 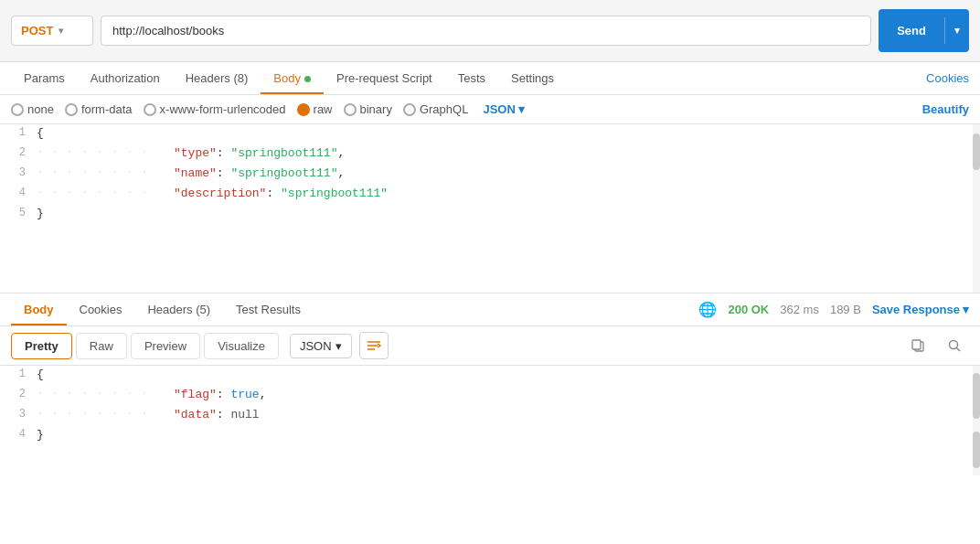 What do you see at coordinates (921, 309) in the screenshot?
I see `save-response-button: Save Response ▾` at bounding box center [921, 309].